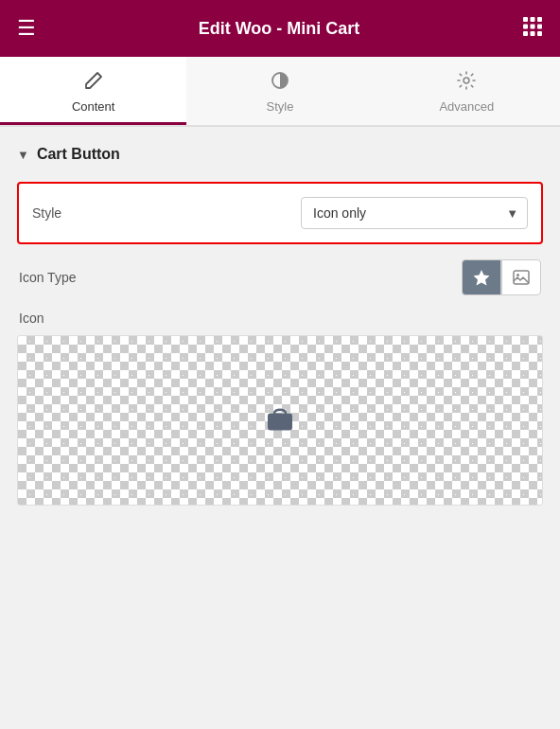  What do you see at coordinates (280, 83) in the screenshot?
I see `style-icon` at bounding box center [280, 83].